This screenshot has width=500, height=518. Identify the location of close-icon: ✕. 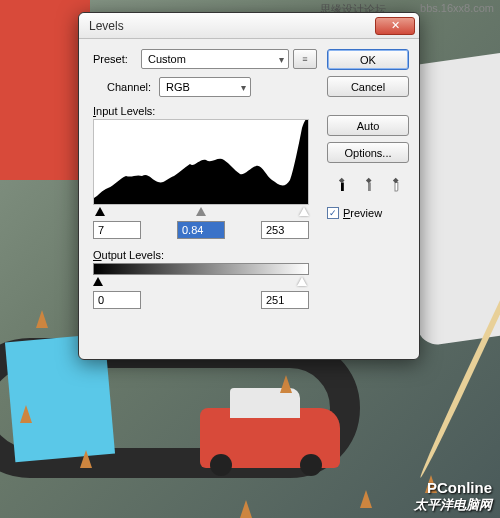
(396, 26).